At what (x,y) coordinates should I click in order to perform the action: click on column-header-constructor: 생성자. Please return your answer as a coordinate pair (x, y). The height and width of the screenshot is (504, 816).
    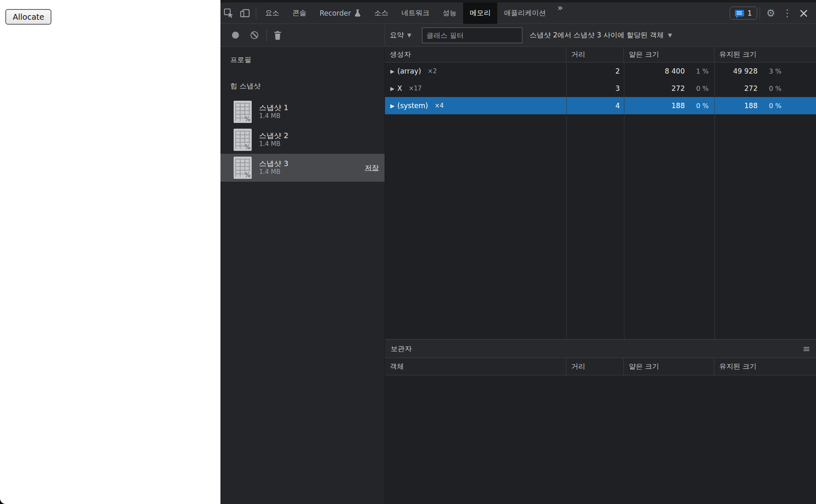
    Looking at the image, I should click on (475, 54).